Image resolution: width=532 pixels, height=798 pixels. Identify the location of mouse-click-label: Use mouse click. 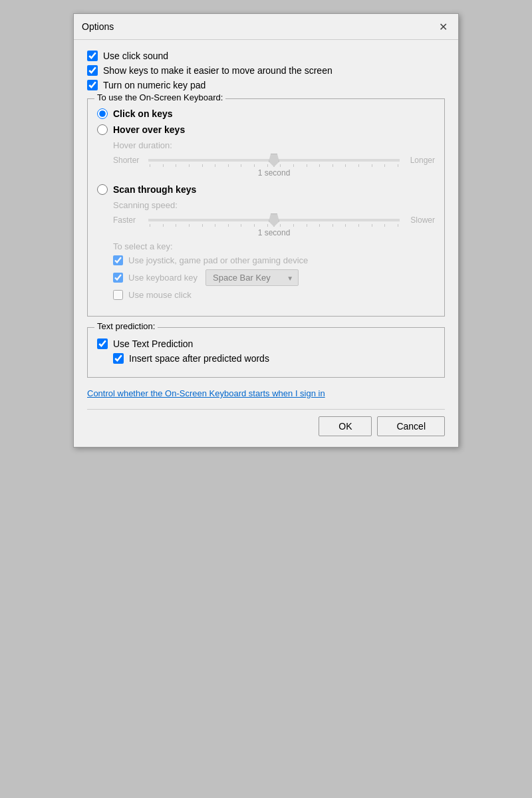
(160, 295).